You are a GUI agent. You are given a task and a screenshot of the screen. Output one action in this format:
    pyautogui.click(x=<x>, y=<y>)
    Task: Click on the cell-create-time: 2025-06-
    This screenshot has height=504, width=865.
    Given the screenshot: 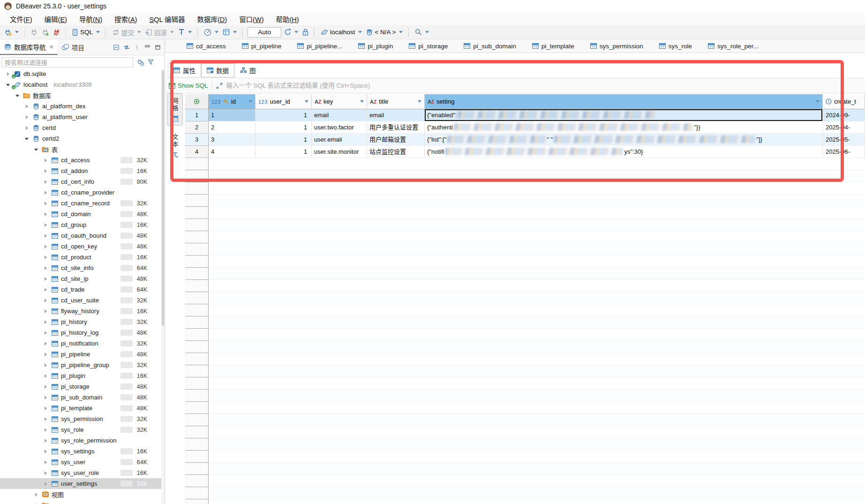 What is the action you would take?
    pyautogui.click(x=844, y=152)
    